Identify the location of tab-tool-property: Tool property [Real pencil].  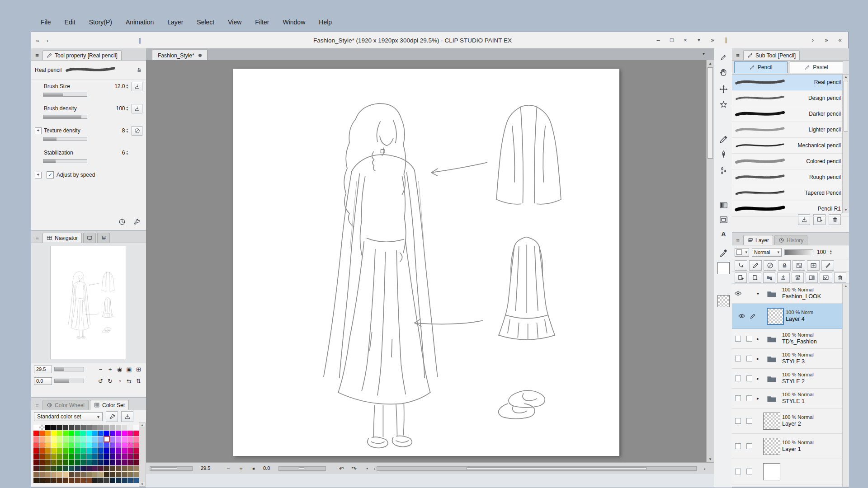
(82, 55).